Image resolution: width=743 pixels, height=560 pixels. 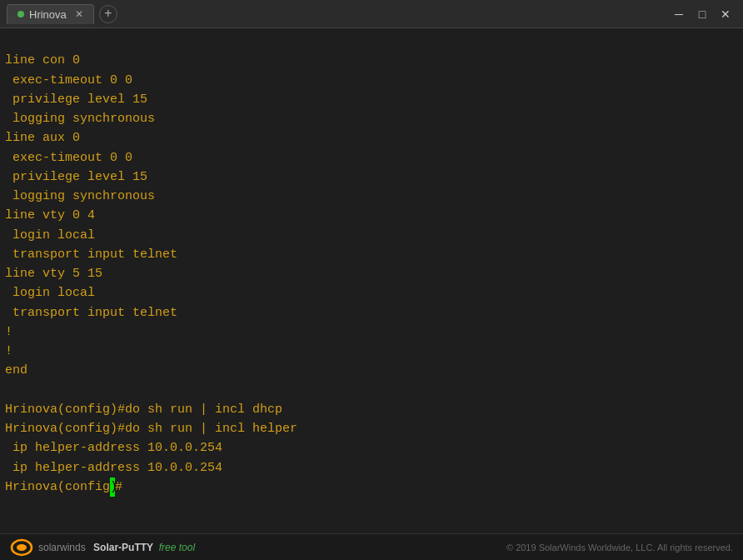 What do you see at coordinates (21, 14) in the screenshot?
I see `tab-status-dot` at bounding box center [21, 14].